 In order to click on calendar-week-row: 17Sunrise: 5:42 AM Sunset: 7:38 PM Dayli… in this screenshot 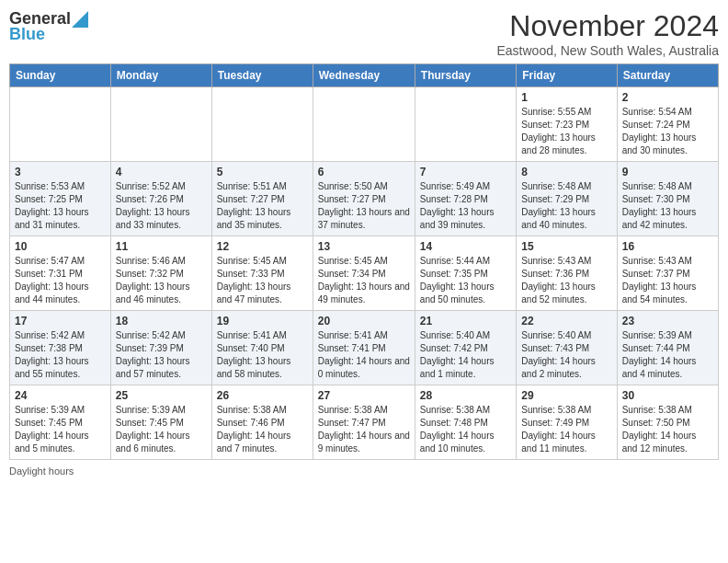, I will do `click(364, 348)`.